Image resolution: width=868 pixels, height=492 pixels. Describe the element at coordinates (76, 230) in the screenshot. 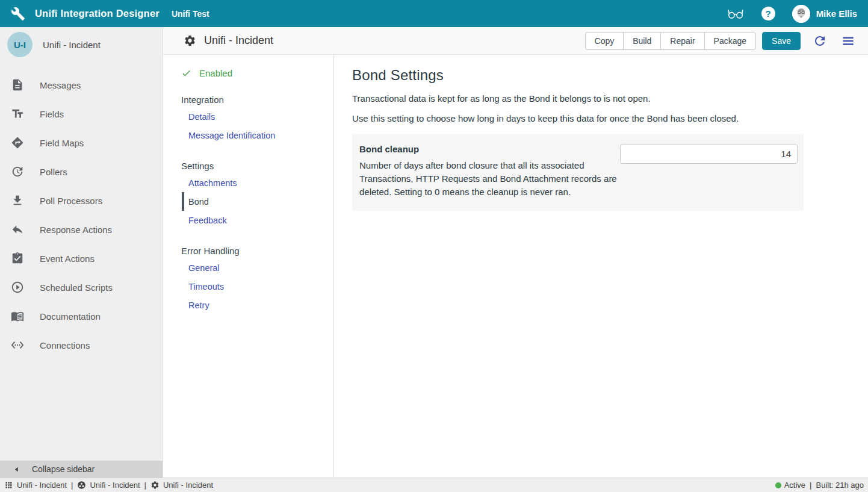

I see `sidebar-item-label: Response Actions` at that location.